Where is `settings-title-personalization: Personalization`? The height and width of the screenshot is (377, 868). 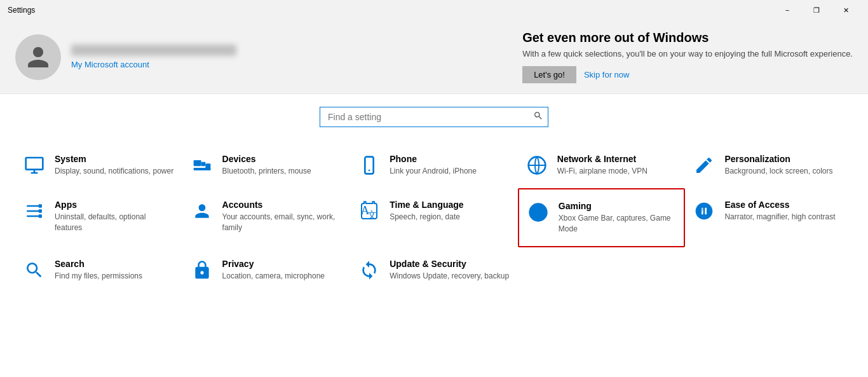
settings-title-personalization: Personalization is located at coordinates (778, 159).